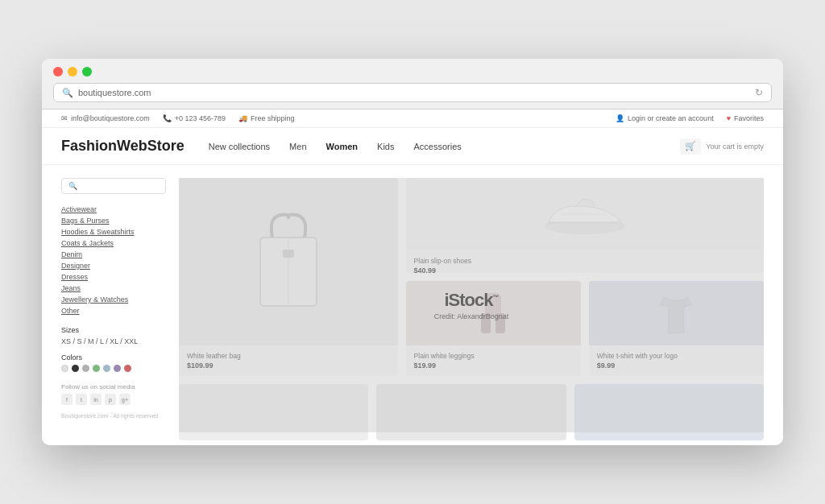  I want to click on social-icons: f t in p g+, so click(114, 399).